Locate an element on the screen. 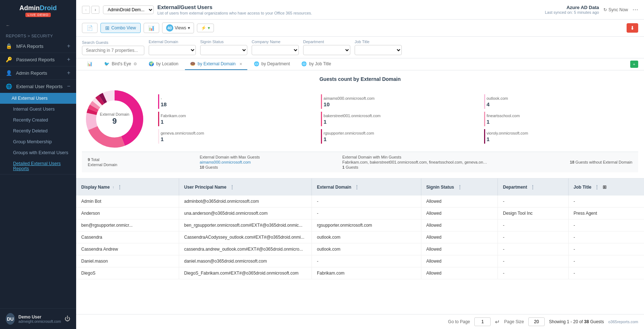  filter-row: Search Guests External Domain Signin Sta… is located at coordinates (360, 48).